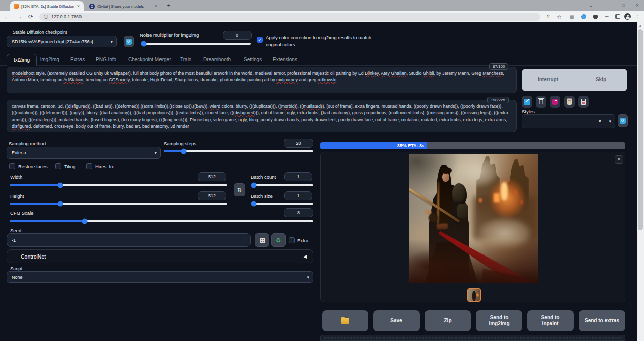 Image resolution: width=644 pixels, height=341 pixels. What do you see at coordinates (12, 166) in the screenshot?
I see `restore-faces-checkbox` at bounding box center [12, 166].